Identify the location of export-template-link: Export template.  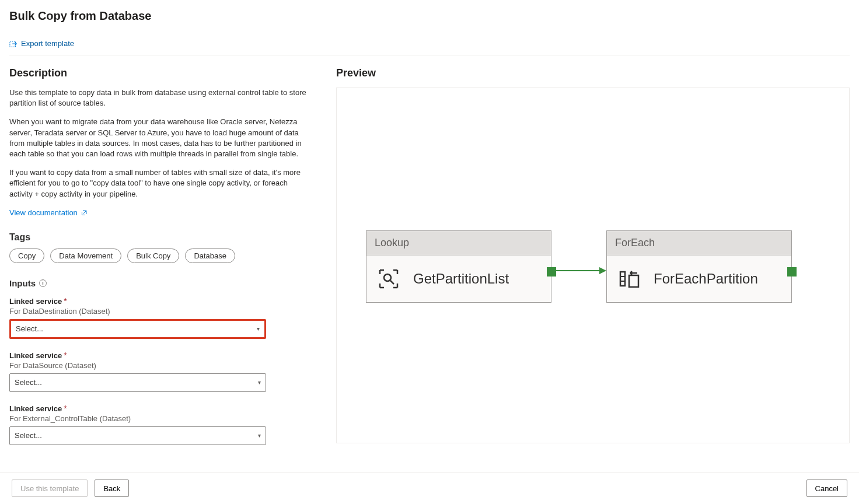
(42, 43).